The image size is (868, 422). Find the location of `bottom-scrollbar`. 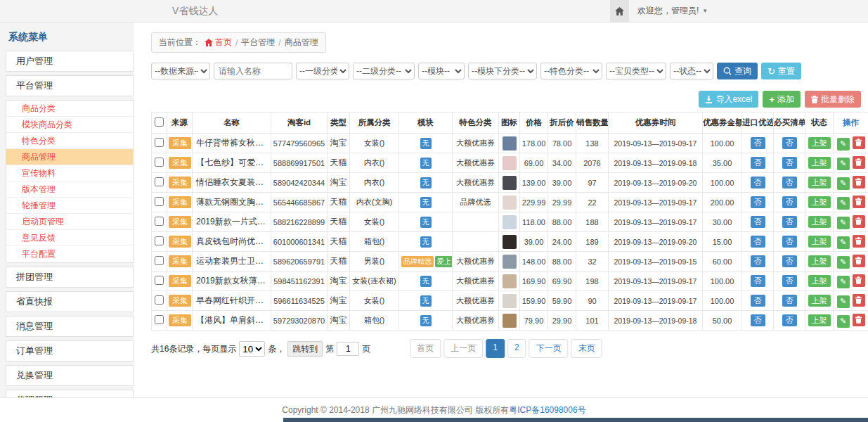

bottom-scrollbar is located at coordinates (576, 420).